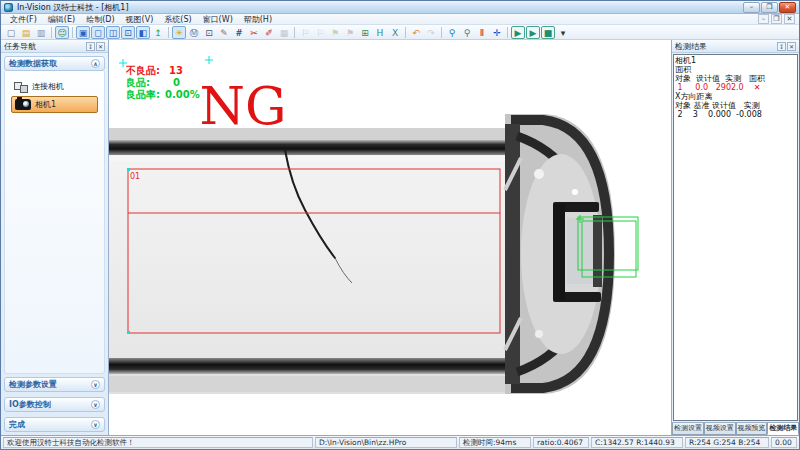  Describe the element at coordinates (752, 8) in the screenshot. I see `minimize-button: –` at that location.